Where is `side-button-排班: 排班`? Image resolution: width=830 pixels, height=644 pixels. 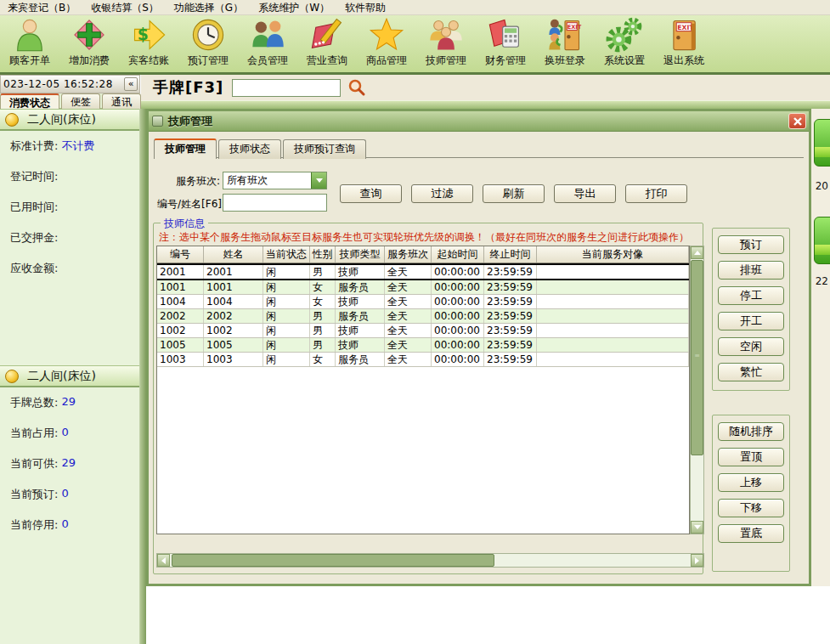
side-button-排班: 排班 is located at coordinates (751, 270).